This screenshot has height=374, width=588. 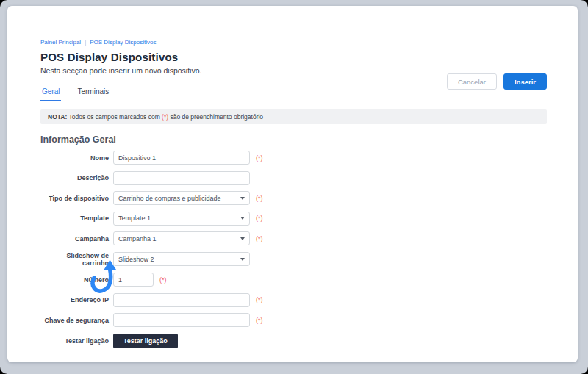 What do you see at coordinates (182, 259) in the screenshot?
I see `field-control: Slideshow 2` at bounding box center [182, 259].